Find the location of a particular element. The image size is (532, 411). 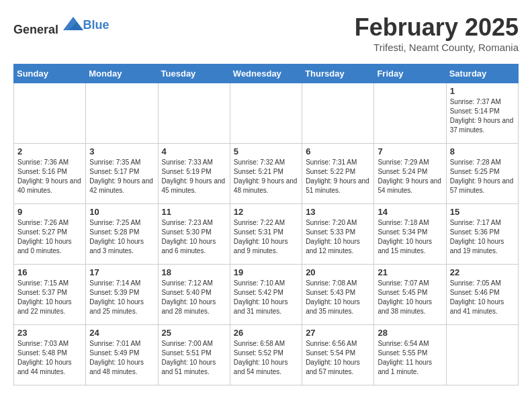

calendar-cell: 28Sunrise: 6:54 AM Sunset: 5:55 PM Dayli… is located at coordinates (410, 355).